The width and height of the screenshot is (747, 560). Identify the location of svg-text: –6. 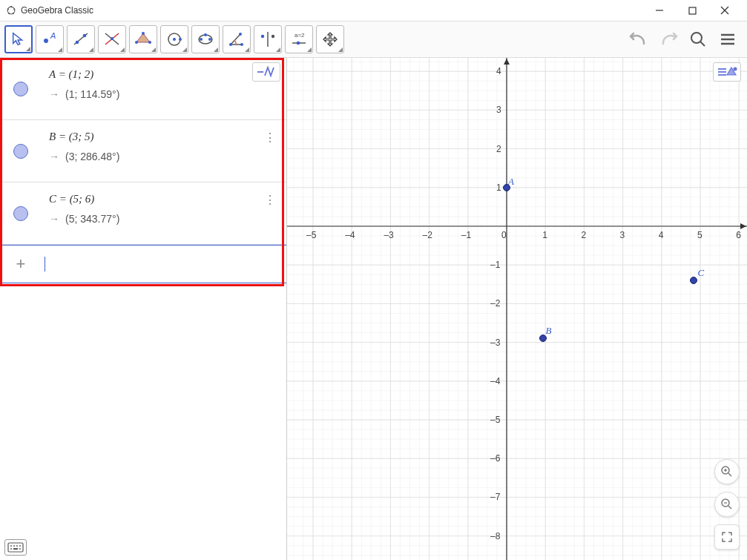
(496, 458).